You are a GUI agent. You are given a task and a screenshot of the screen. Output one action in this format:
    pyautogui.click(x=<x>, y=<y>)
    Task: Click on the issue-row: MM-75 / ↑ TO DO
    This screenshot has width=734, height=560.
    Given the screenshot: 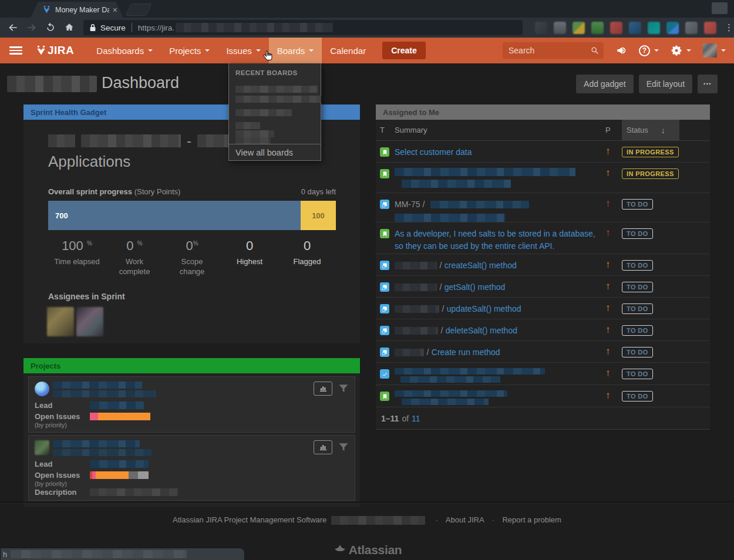 What is the action you would take?
    pyautogui.click(x=543, y=208)
    